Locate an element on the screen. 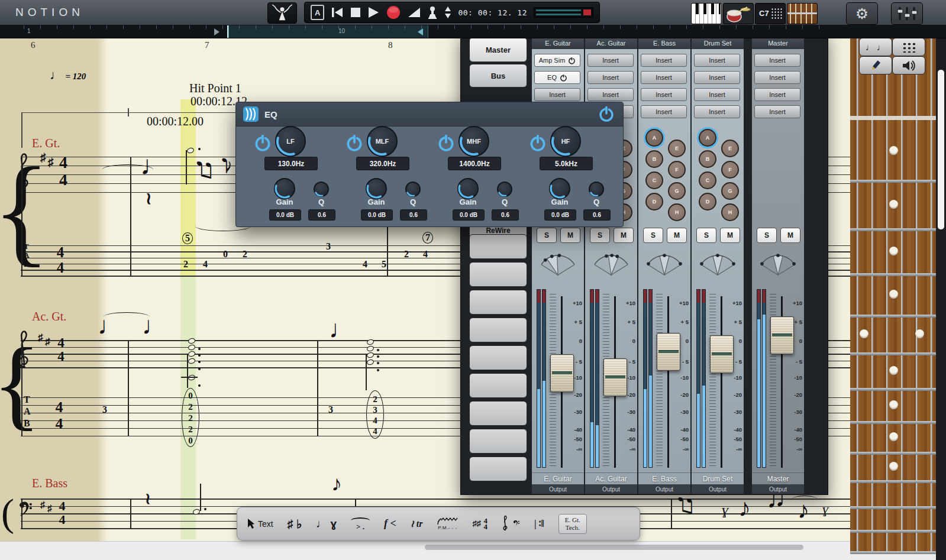 Image resolution: width=946 pixels, height=560 pixels. eq-band-frequency-knob: MHF is located at coordinates (474, 141).